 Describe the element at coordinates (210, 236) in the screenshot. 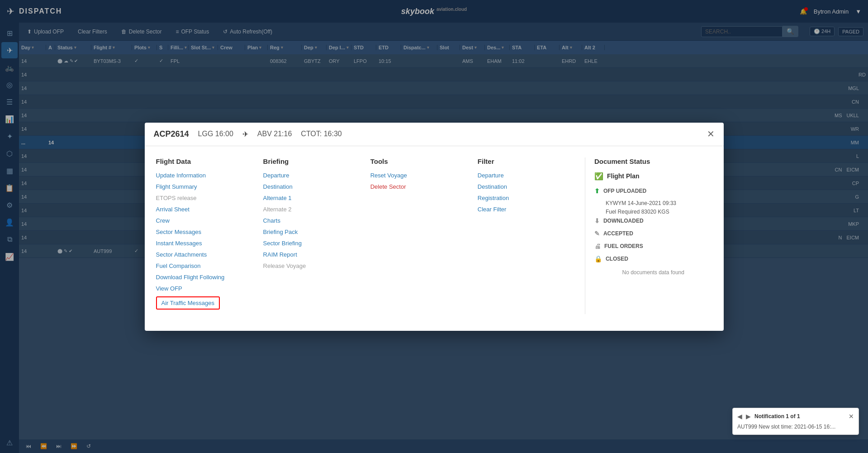

I see `flight-data-column: Flight Data Update Information Flight Su…` at that location.